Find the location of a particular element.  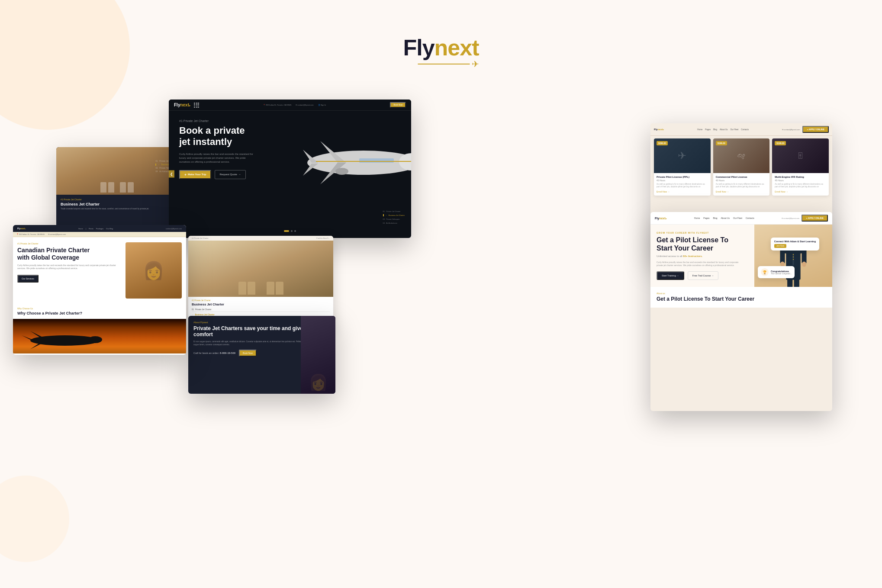

bl-nav-blog: Our Blog is located at coordinates (109, 228).